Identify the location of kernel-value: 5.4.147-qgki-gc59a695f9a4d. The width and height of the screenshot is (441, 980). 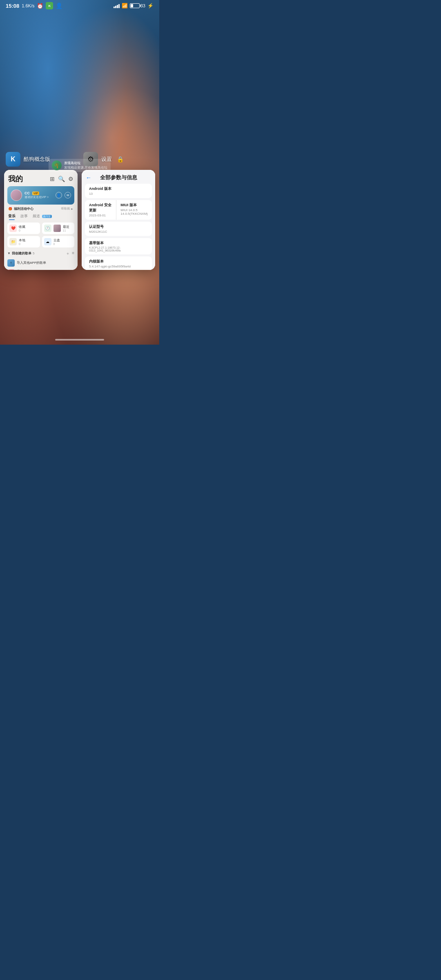
(118, 266).